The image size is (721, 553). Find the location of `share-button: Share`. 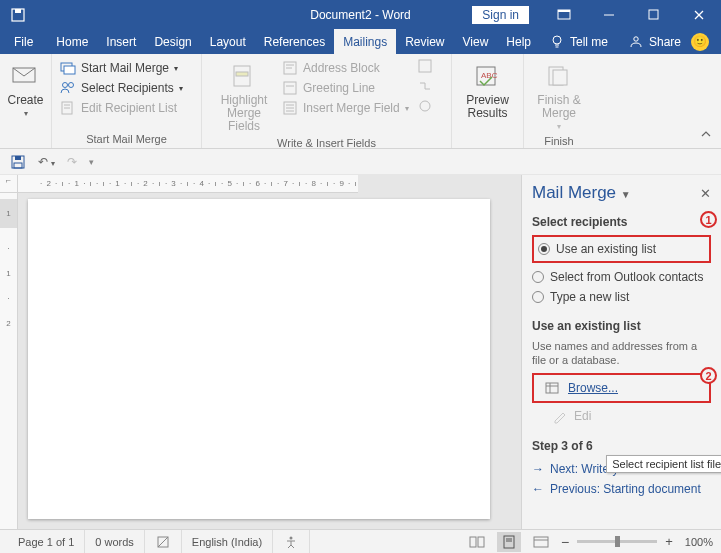

share-button: Share is located at coordinates (654, 42).